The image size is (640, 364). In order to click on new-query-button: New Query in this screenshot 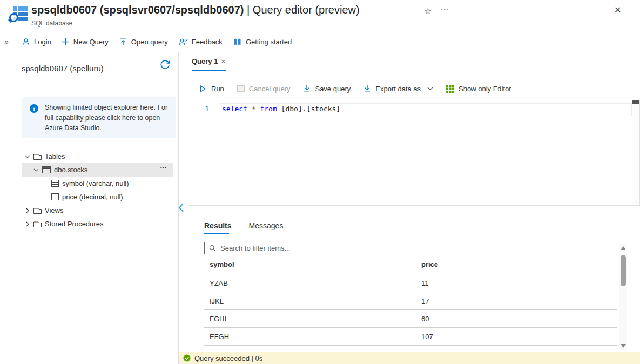, I will do `click(85, 42)`.